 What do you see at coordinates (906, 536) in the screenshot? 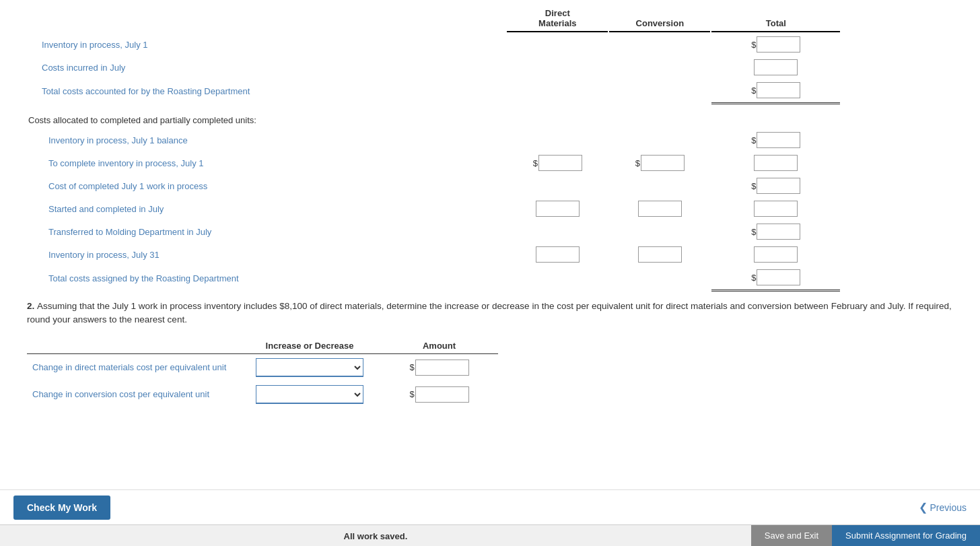
I see `submit-assignment-button: Submit Assignment for Grading` at bounding box center [906, 536].